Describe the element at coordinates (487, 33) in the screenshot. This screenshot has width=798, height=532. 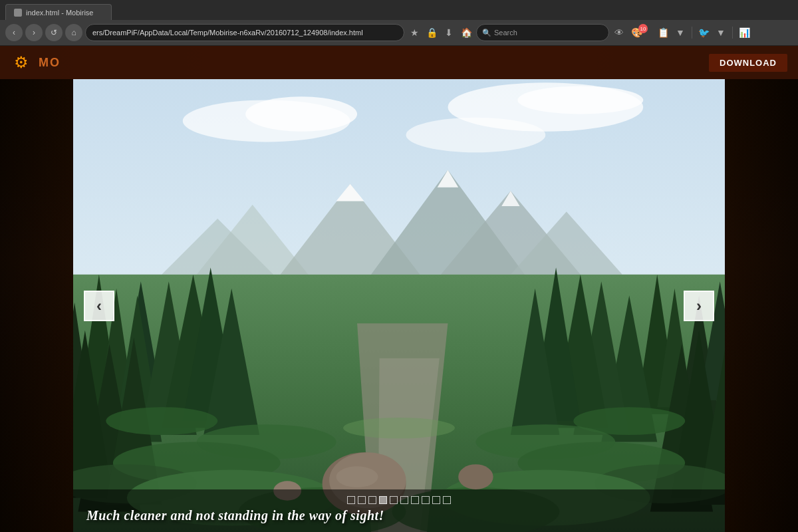
I see `search-icon: 🔍` at that location.